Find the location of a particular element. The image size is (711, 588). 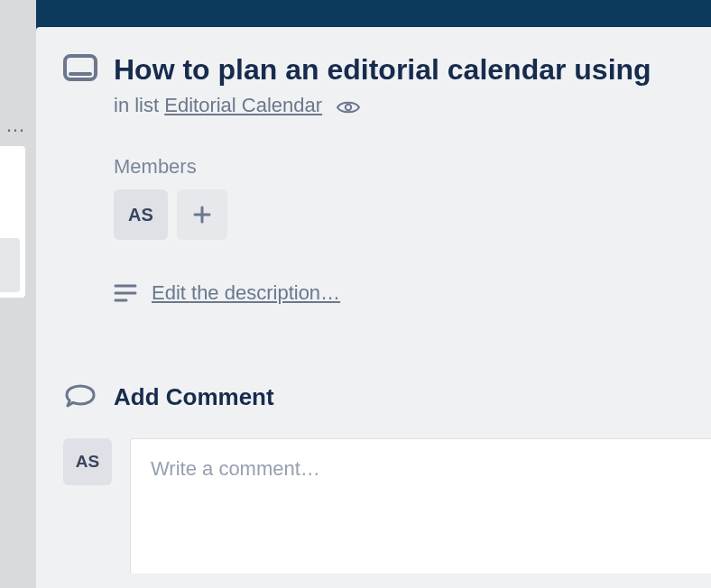

background-chip-fragment is located at coordinates (10, 265).